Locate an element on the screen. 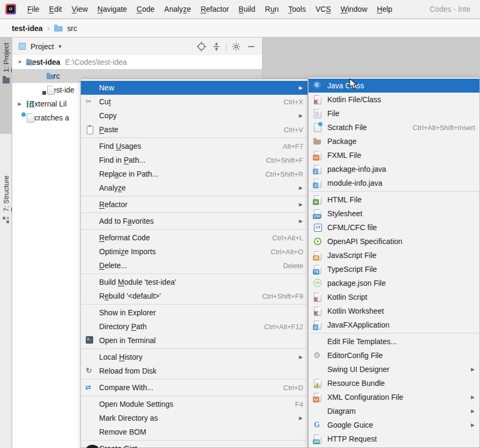  menu-item-openapi-specification: OpenAPI Specification is located at coordinates (394, 241).